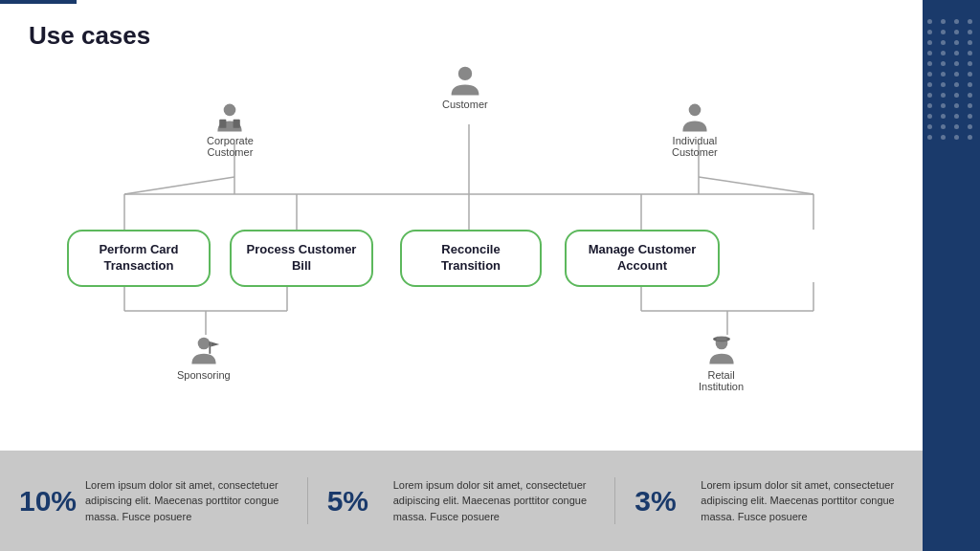 The height and width of the screenshot is (551, 980). Describe the element at coordinates (46, 501) in the screenshot. I see `stat-percent-1: 10%` at that location.